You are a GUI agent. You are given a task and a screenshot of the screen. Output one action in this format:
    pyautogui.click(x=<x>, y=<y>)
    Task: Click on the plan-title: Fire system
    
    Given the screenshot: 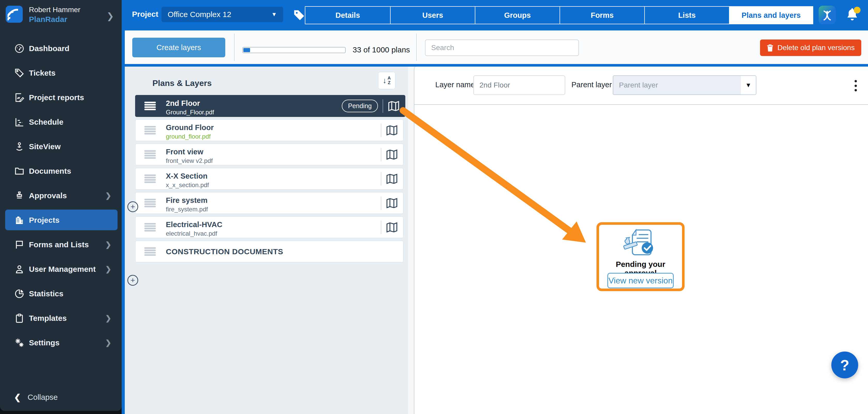 What is the action you would take?
    pyautogui.click(x=187, y=200)
    